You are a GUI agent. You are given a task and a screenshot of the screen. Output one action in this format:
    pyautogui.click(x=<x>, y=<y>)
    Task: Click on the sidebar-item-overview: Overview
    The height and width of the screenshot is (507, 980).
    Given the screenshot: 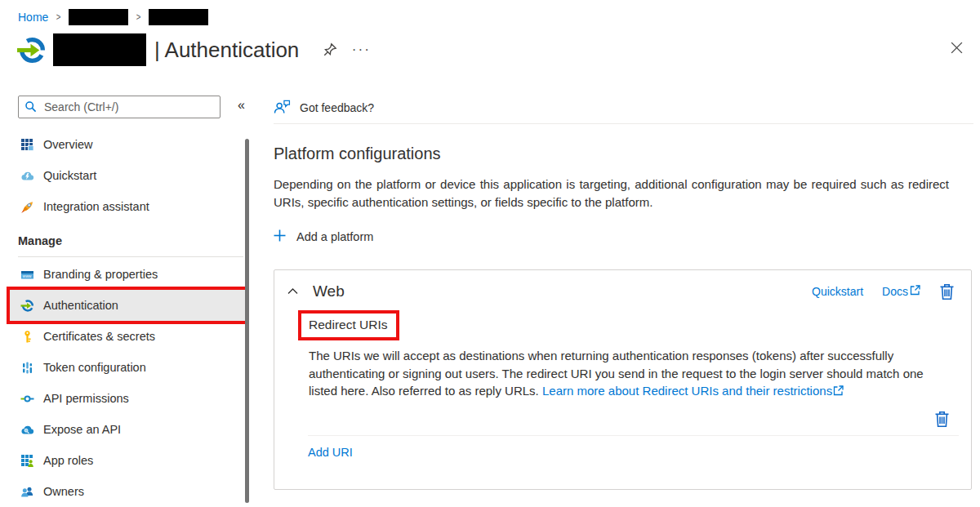 What is the action you would take?
    pyautogui.click(x=127, y=145)
    